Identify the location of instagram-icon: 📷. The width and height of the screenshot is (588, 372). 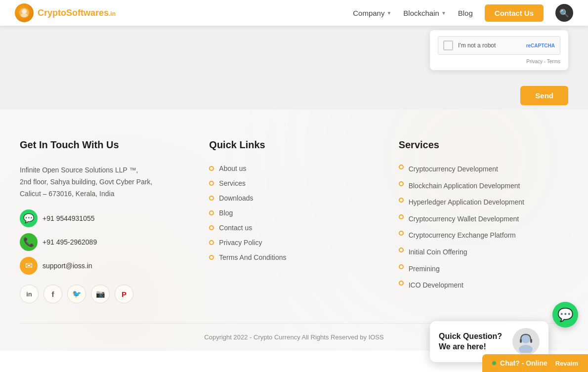
(101, 294).